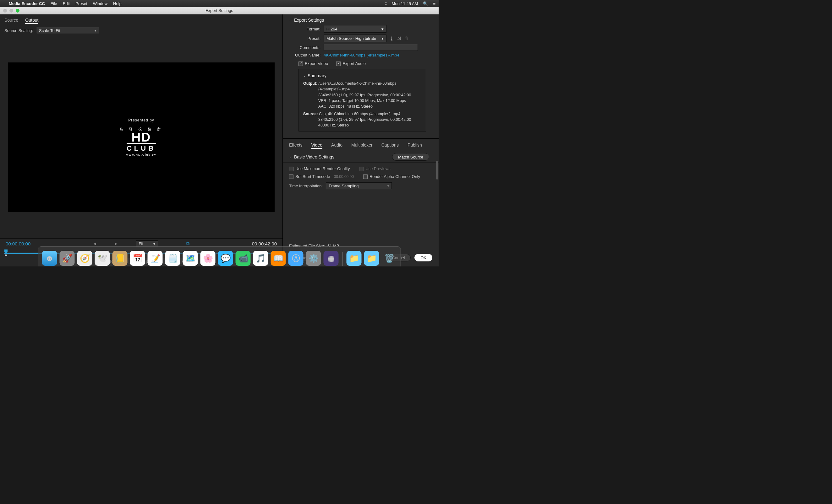 The height and width of the screenshot is (504, 832). Describe the element at coordinates (85, 258) in the screenshot. I see `dock-safari: 🧭` at that location.